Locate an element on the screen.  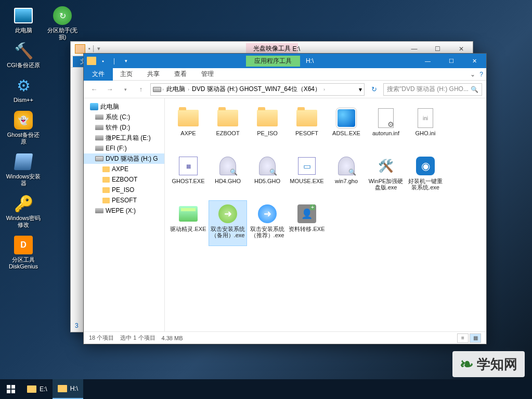
tree-folder-ezboot: EZBOOT is located at coordinates (124, 179).